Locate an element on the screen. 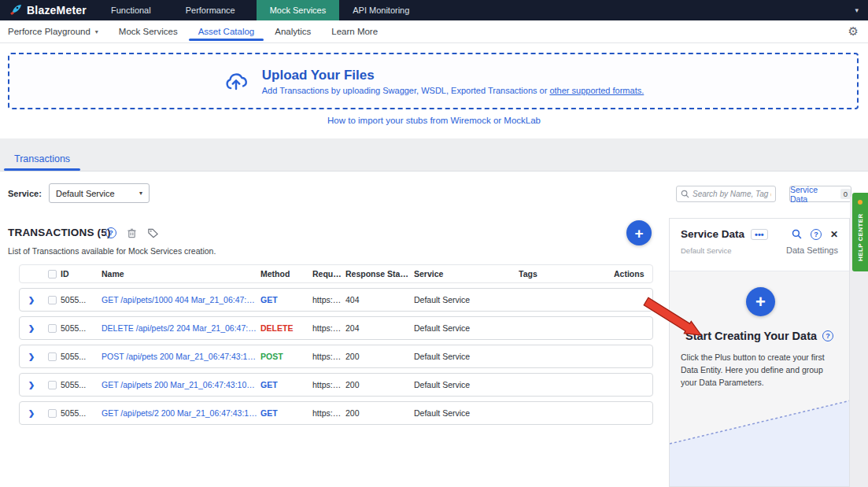 The height and width of the screenshot is (487, 868). subnav-asset-catalog: Asset Catalog is located at coordinates (227, 31).